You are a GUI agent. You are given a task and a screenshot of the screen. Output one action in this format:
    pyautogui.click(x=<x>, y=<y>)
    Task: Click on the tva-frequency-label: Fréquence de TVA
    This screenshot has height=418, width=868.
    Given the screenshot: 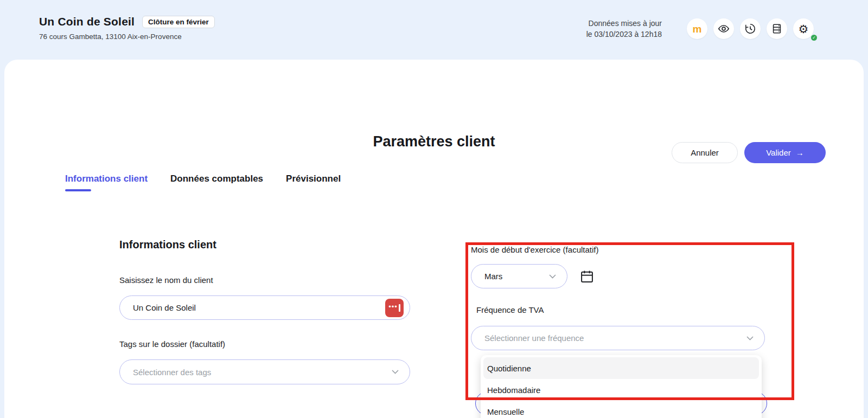 What is the action you would take?
    pyautogui.click(x=510, y=310)
    